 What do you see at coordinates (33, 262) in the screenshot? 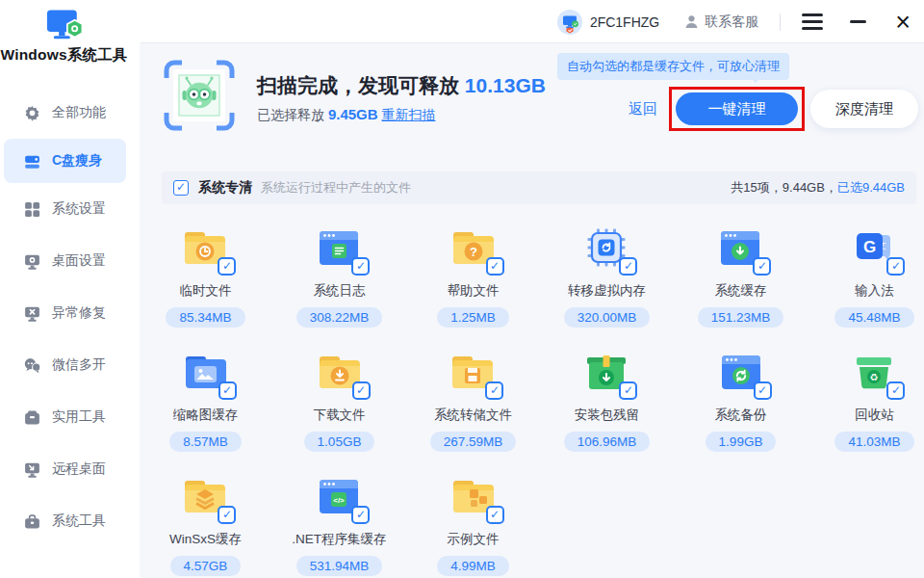
I see `desktop-icon` at bounding box center [33, 262].